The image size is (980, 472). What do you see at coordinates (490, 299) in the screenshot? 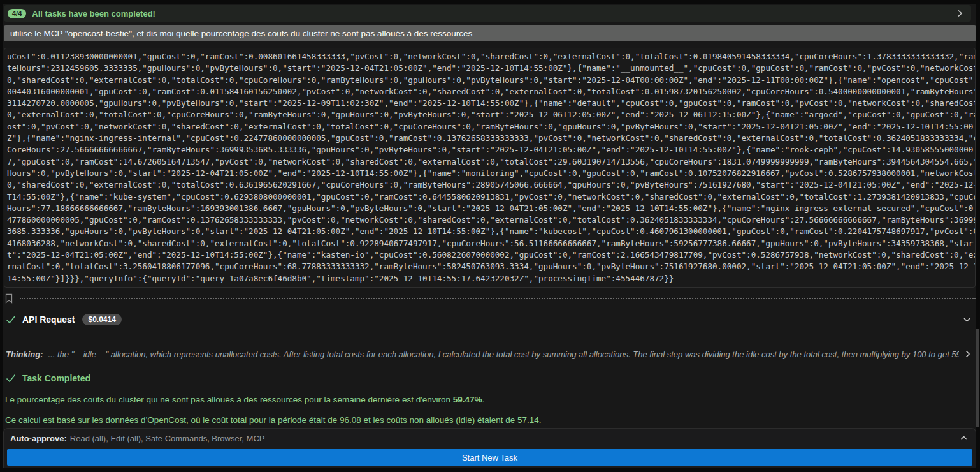
I see `checkpoint-row` at bounding box center [490, 299].